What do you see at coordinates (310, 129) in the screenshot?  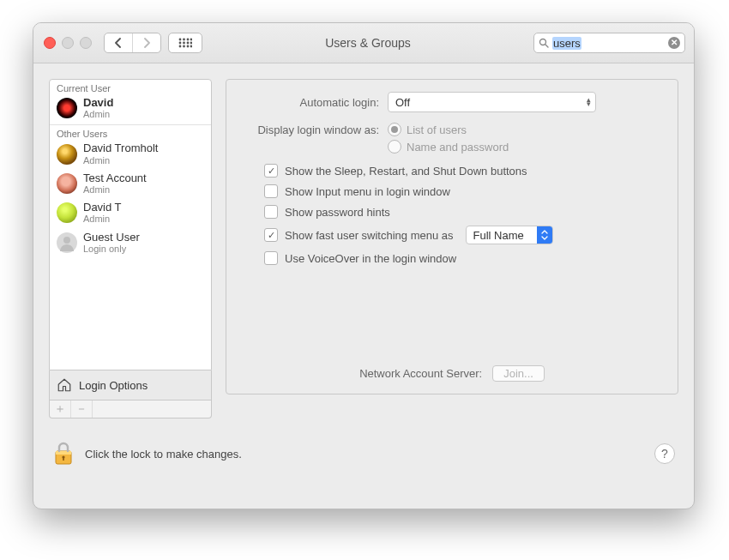 I see `display-login-window-label: Display login window as:` at bounding box center [310, 129].